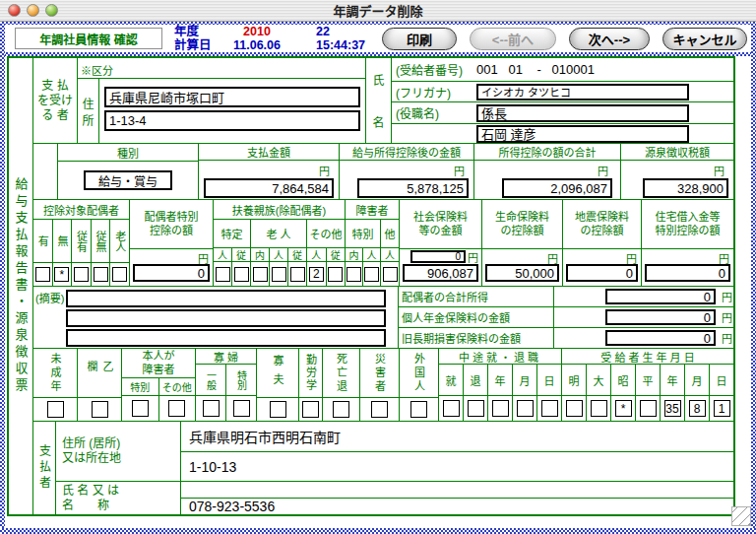 The width and height of the screenshot is (756, 534). What do you see at coordinates (14, 10) in the screenshot?
I see `close-icon` at bounding box center [14, 10].